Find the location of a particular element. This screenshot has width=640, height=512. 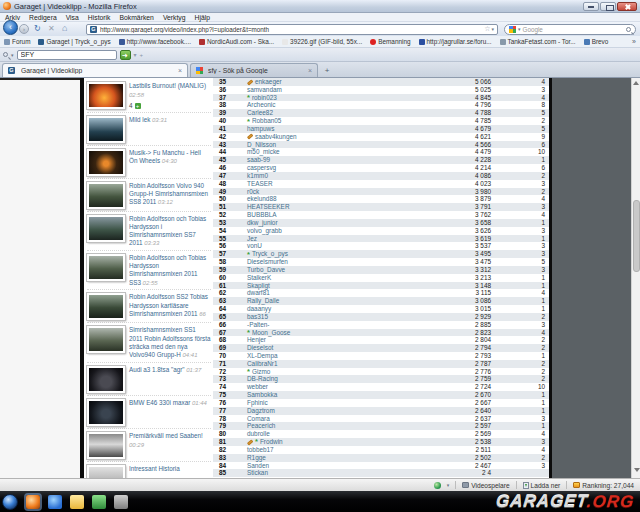

username-link: Dieselsot is located at coordinates (260, 348).